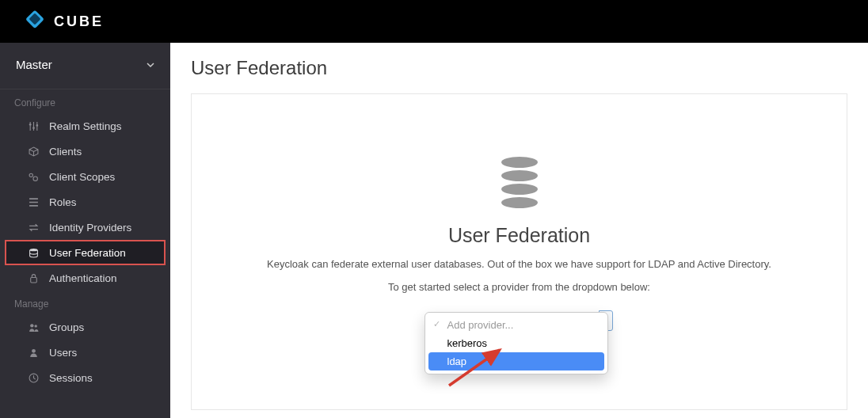 The height and width of the screenshot is (418, 868). What do you see at coordinates (86, 227) in the screenshot?
I see `sidebar-item-identity-providers: Identity Providers` at bounding box center [86, 227].